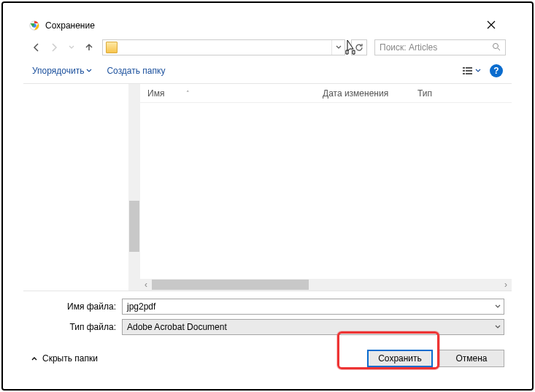 The width and height of the screenshot is (535, 392). What do you see at coordinates (261, 26) in the screenshot?
I see `dialog-title: Сохранение` at bounding box center [261, 26].